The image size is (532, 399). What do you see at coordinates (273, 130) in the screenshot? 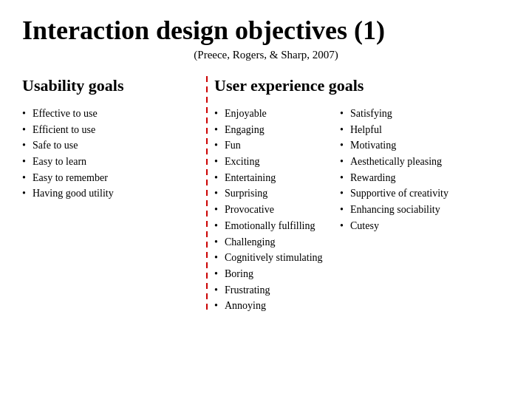
I see `list-item: Engaging` at bounding box center [273, 130].